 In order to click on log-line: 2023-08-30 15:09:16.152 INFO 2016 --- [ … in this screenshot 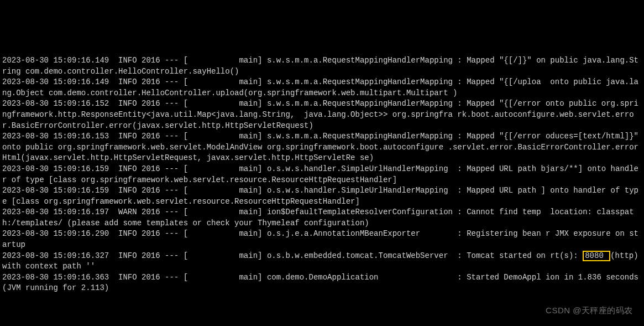, I will do `click(321, 114)`.